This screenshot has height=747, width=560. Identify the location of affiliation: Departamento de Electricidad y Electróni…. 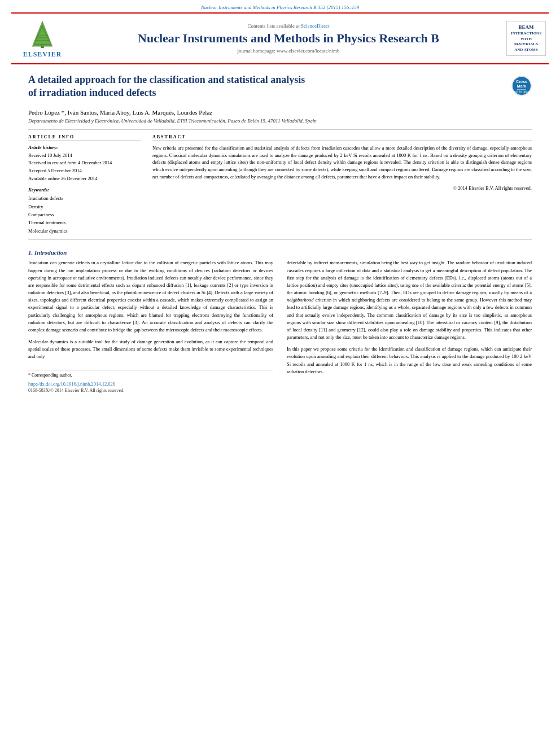
(280, 121).